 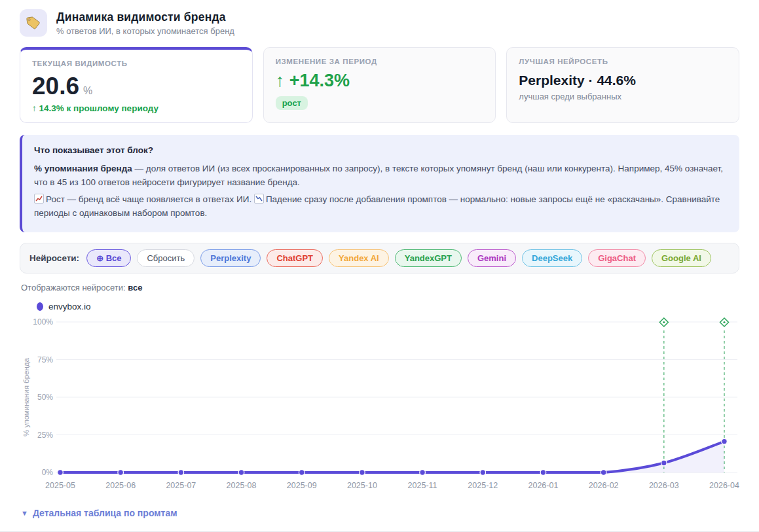 I want to click on best-network-value: Perplexity · 44.6%, so click(x=623, y=80).